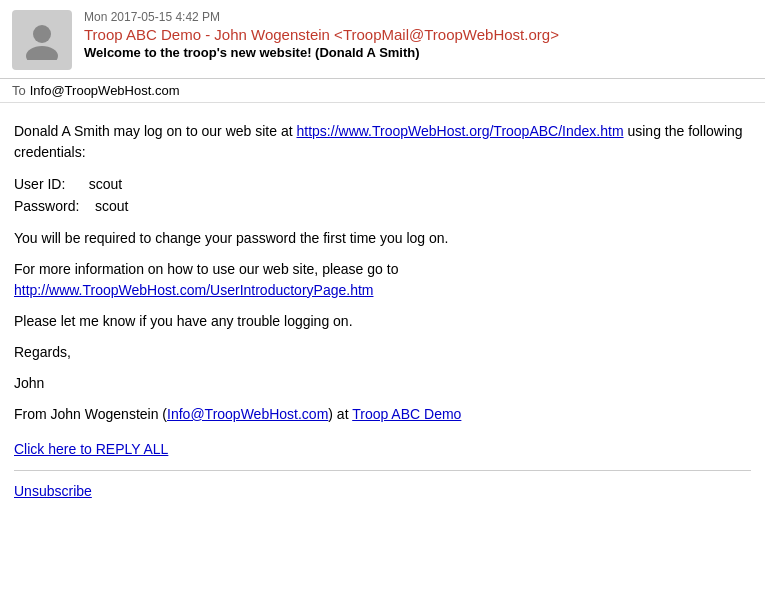  Describe the element at coordinates (460, 131) in the screenshot. I see `login-url-link: https://www.TroopWebHost.org/TroopABC/In…` at that location.